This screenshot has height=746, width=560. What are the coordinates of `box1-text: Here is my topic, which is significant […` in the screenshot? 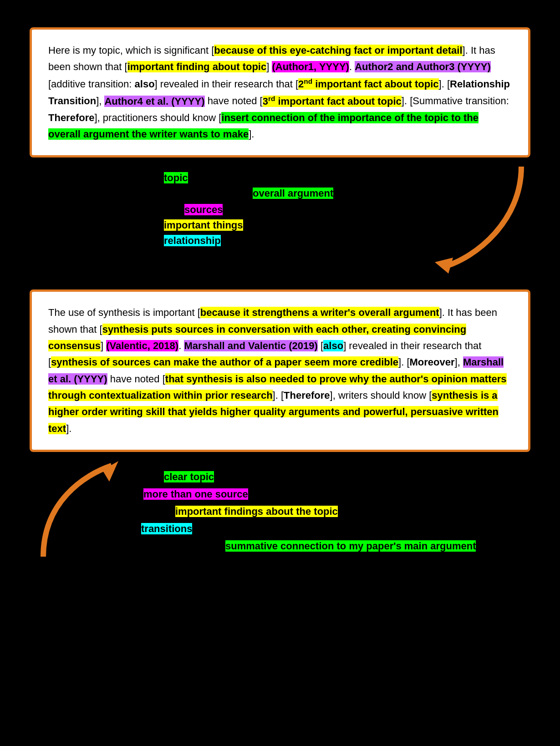 It's located at (280, 92).